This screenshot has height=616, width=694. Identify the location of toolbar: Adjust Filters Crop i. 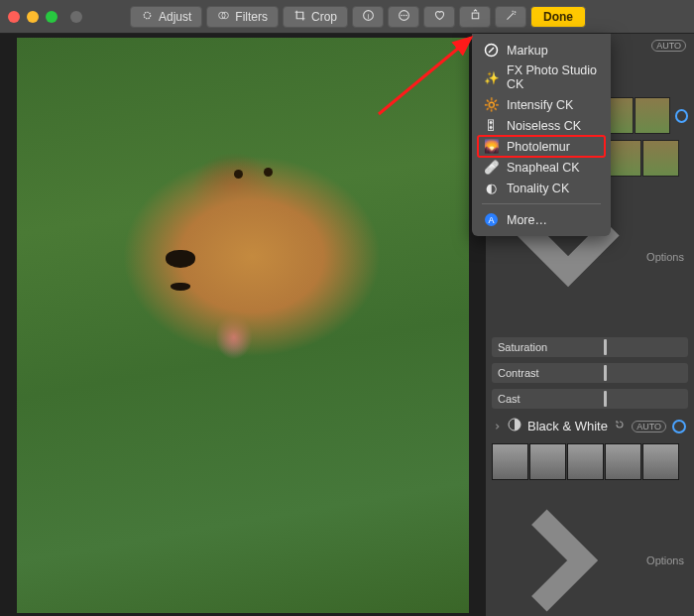
(358, 17).